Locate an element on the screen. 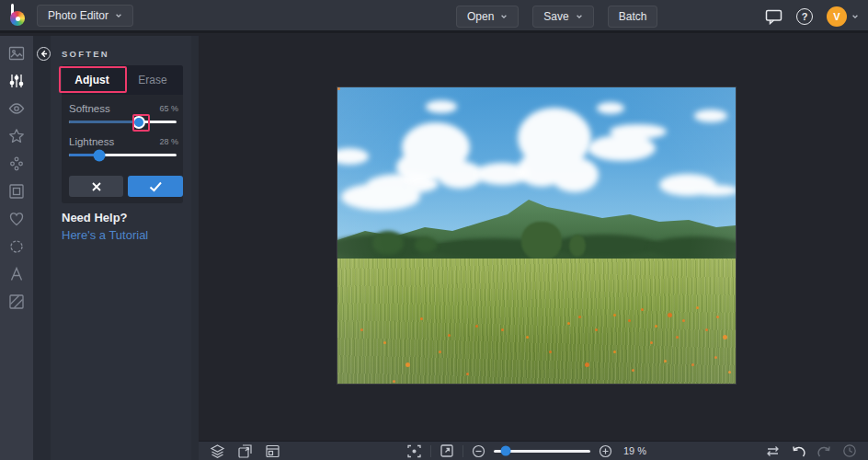 The width and height of the screenshot is (868, 460). zoom-in-button is located at coordinates (605, 451).